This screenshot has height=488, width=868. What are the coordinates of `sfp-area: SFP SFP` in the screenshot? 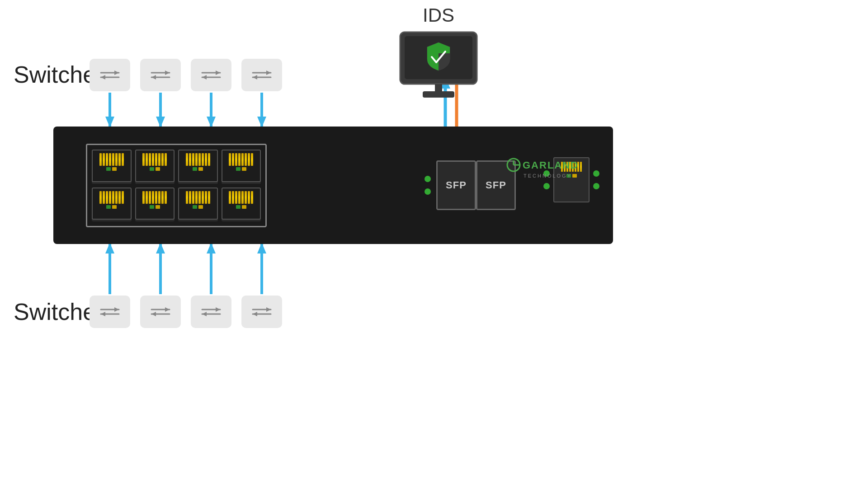 It's located at (470, 185).